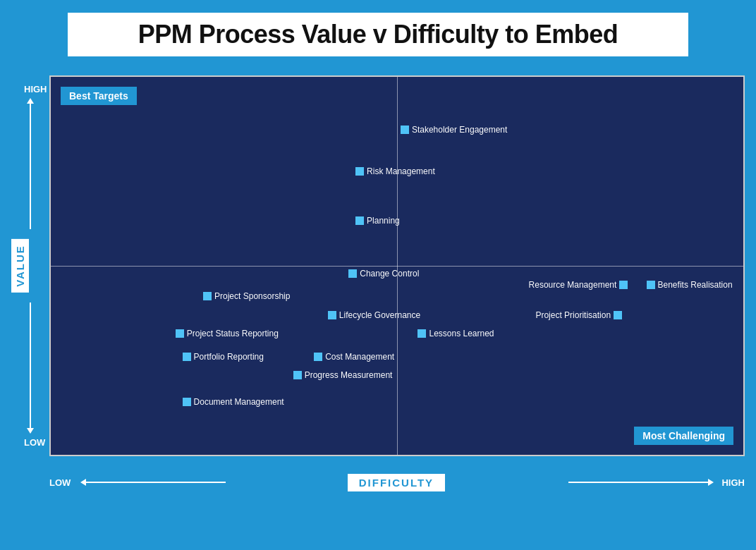  I want to click on dot-benefits-realisation, so click(651, 285).